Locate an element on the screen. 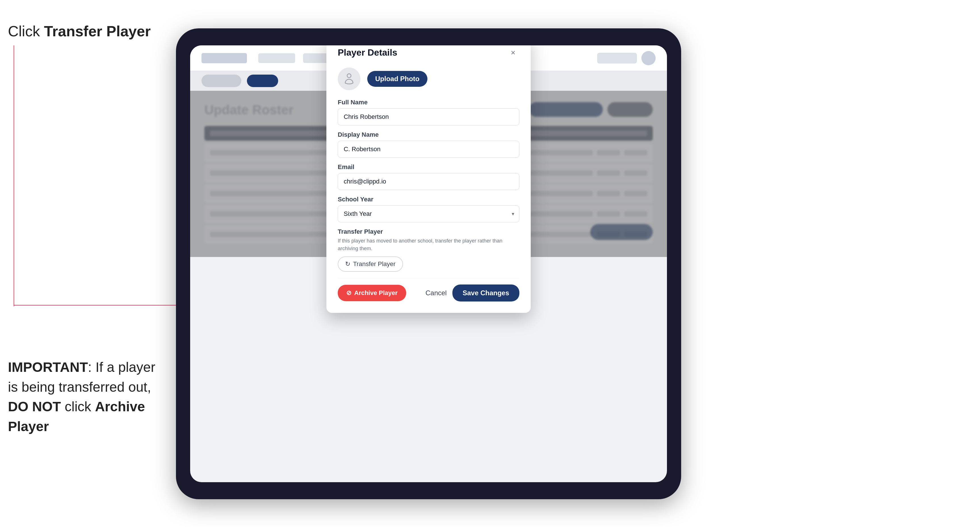  transfer-player-label: Transfer Player is located at coordinates (374, 264).